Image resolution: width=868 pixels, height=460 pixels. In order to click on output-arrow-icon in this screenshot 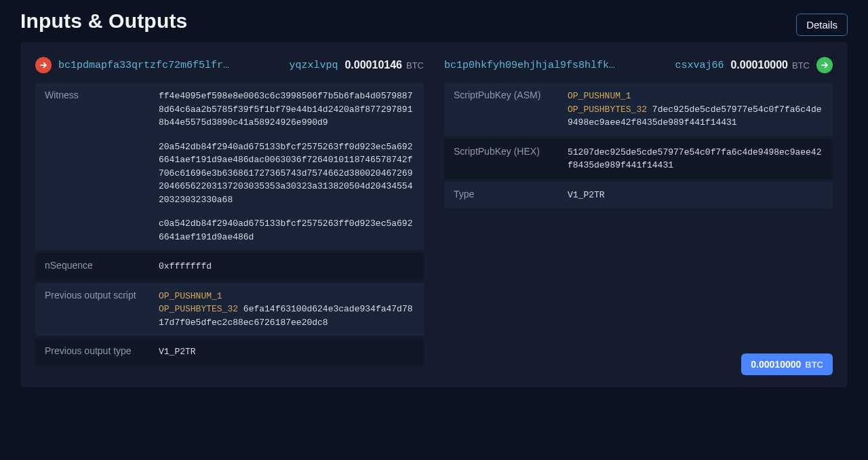, I will do `click(825, 65)`.